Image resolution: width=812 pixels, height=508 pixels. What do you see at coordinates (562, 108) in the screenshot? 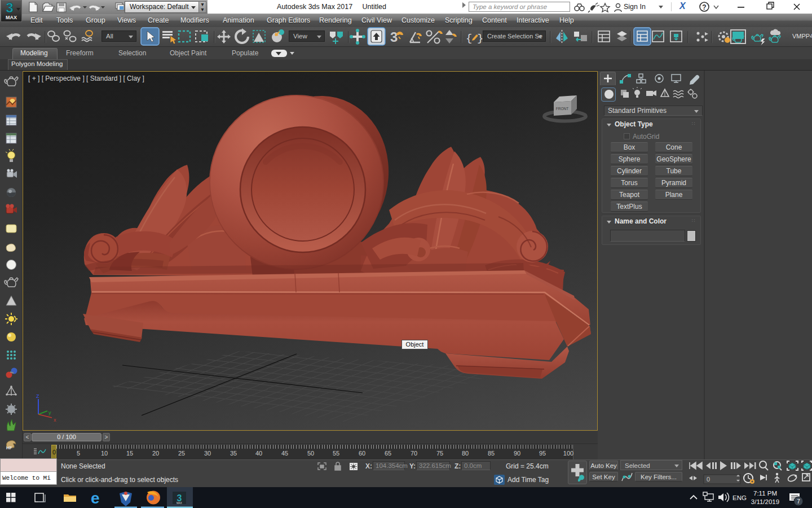
I see `svg-text: FRONT` at bounding box center [562, 108].